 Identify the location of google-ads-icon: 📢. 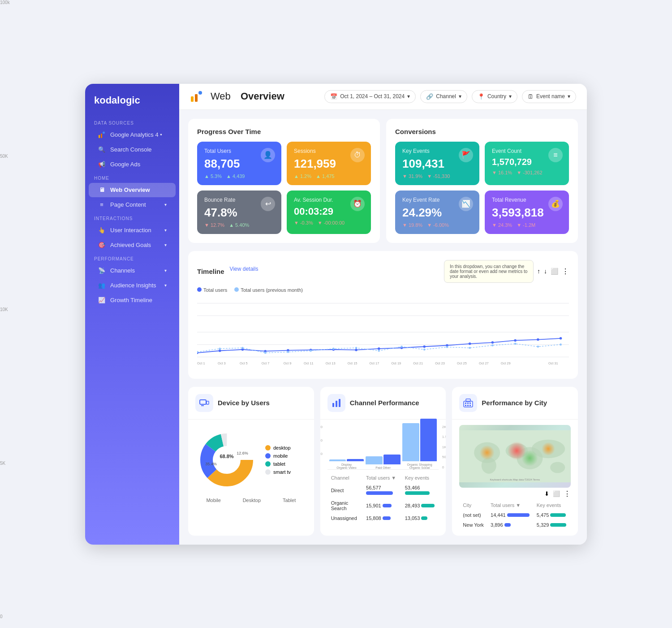
(102, 165).